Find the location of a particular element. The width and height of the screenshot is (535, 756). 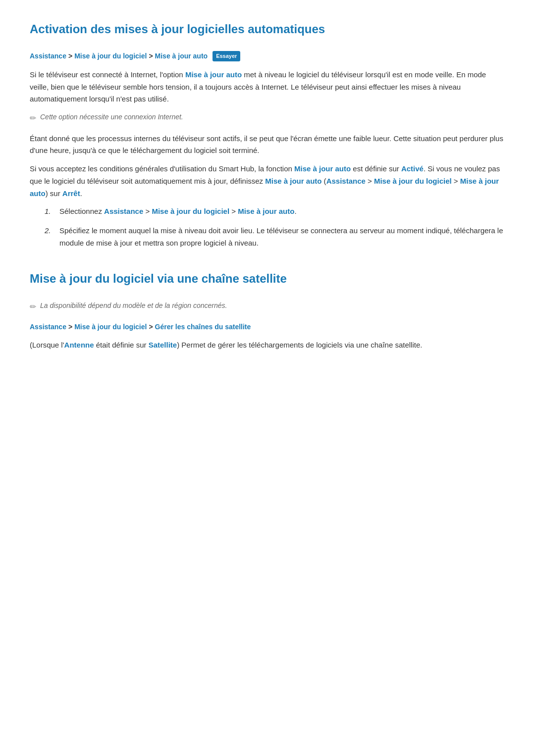

section2-para1-open: (Lorsque l' is located at coordinates (47, 345).